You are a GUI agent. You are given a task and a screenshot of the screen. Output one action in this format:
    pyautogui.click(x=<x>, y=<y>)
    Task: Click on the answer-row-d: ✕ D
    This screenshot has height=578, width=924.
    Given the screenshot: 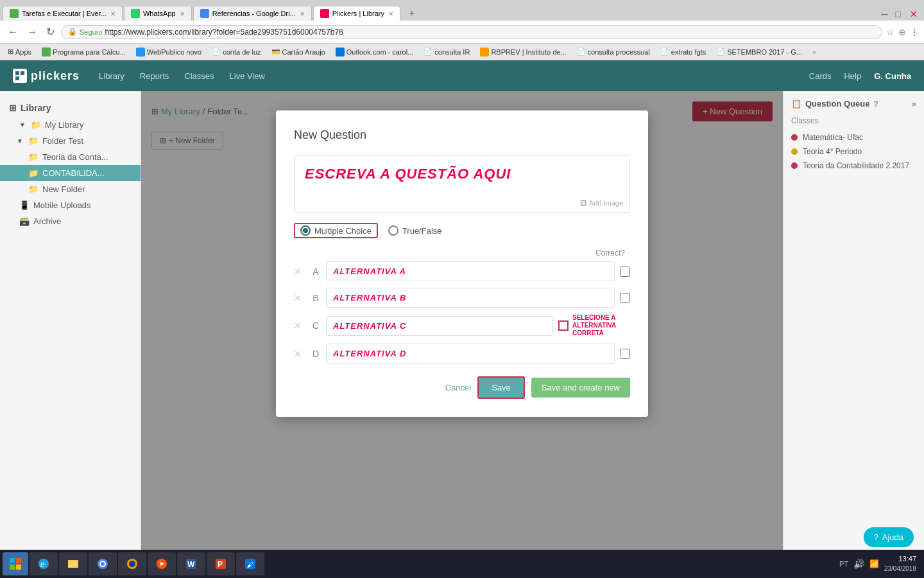 What is the action you would take?
    pyautogui.click(x=462, y=353)
    